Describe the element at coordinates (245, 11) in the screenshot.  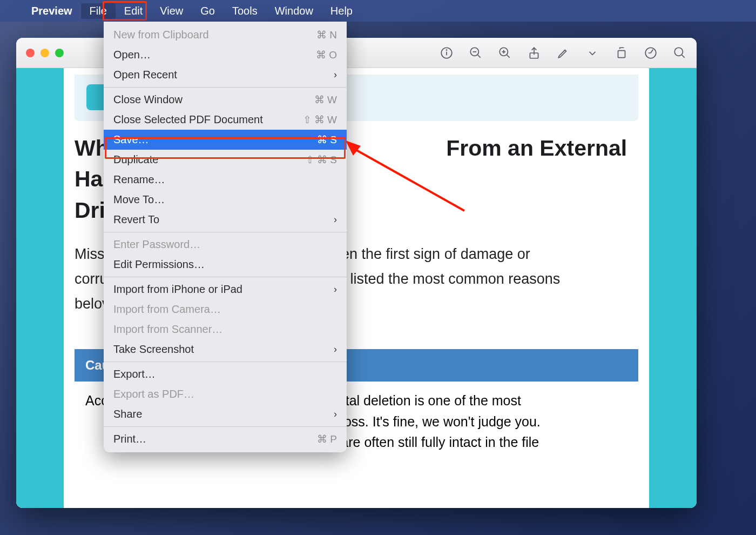
I see `tools-menu: Tools` at that location.